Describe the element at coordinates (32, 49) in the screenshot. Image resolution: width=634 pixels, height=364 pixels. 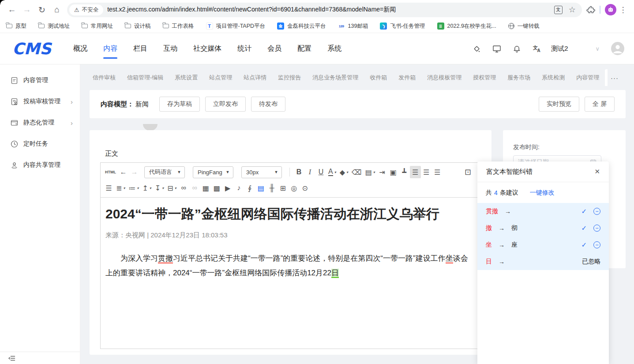
I see `cms-logo: CMS` at that location.